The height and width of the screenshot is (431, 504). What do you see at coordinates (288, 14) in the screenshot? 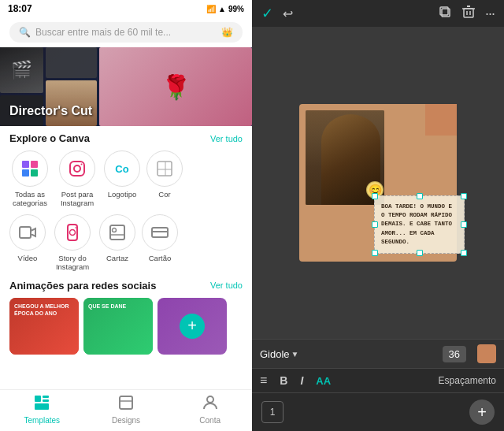
I see `undo-button: ↩` at bounding box center [288, 14].